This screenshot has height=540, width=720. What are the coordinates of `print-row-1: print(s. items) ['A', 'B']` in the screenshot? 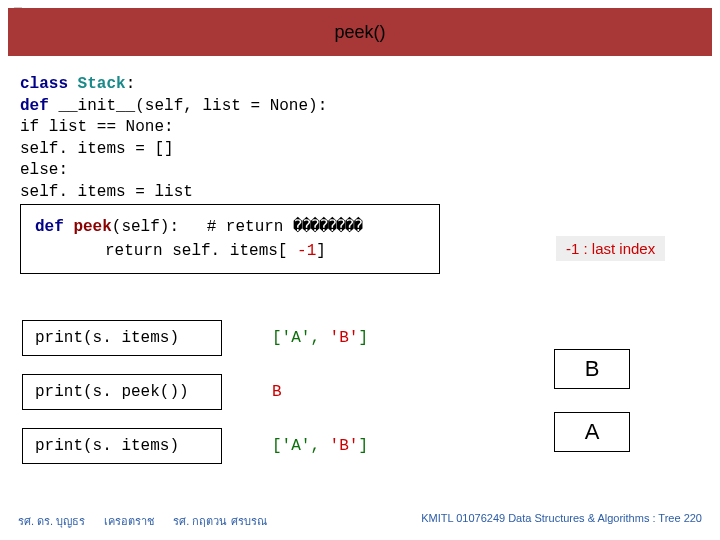 It's located at (195, 338).